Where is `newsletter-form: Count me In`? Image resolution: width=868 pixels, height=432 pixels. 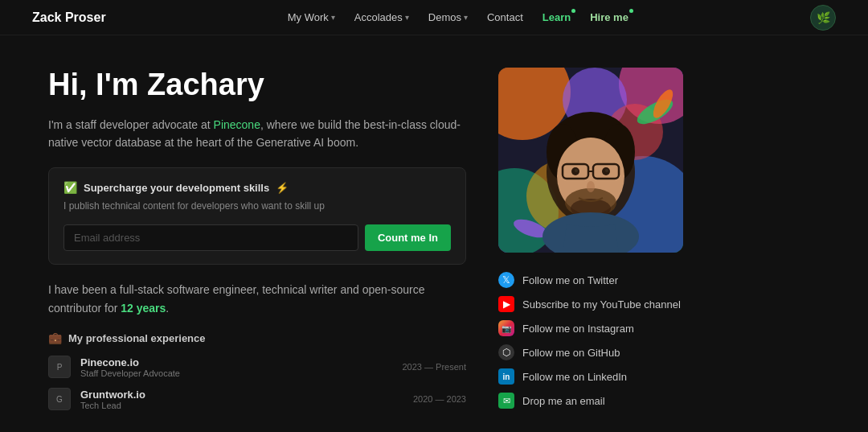
newsletter-form: Count me In is located at coordinates (257, 238).